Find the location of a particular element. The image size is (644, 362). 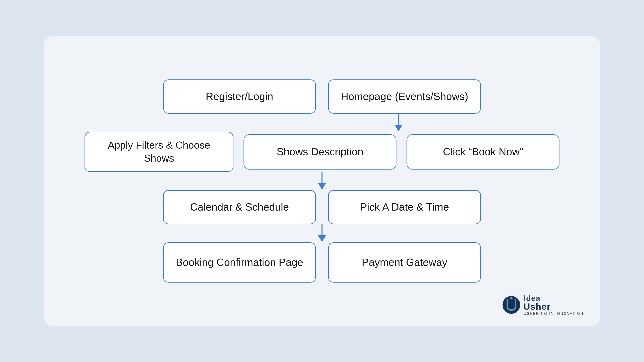

calendar-schedule-box: Calendar & Schedule is located at coordinates (240, 207).